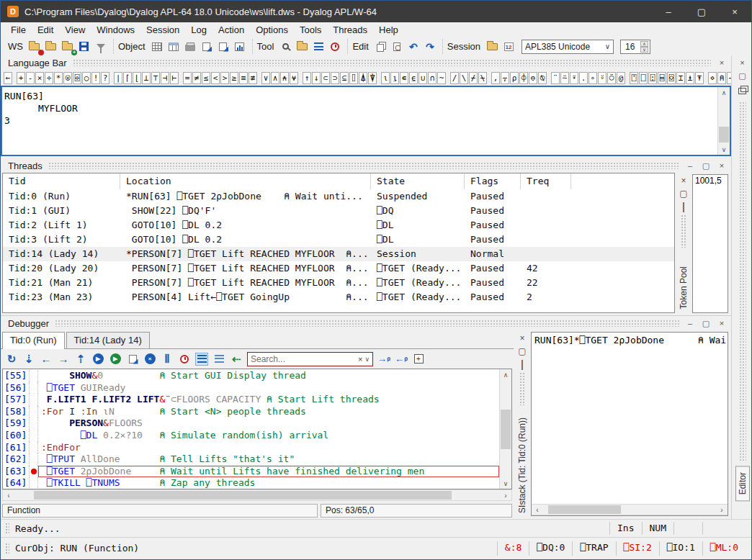  Describe the element at coordinates (251, 376) in the screenshot. I see `code-line: [55] SHOW&0 ⍝ Start GUI Display thread` at that location.